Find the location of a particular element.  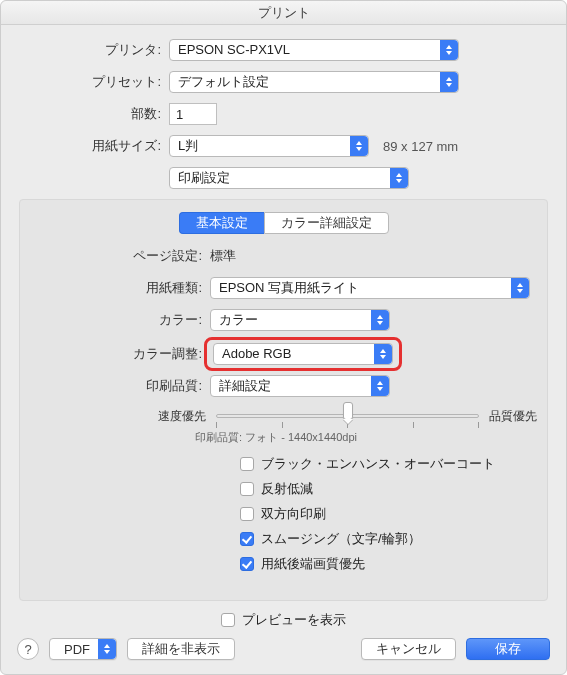

dialog-title: プリント is located at coordinates (284, 13).